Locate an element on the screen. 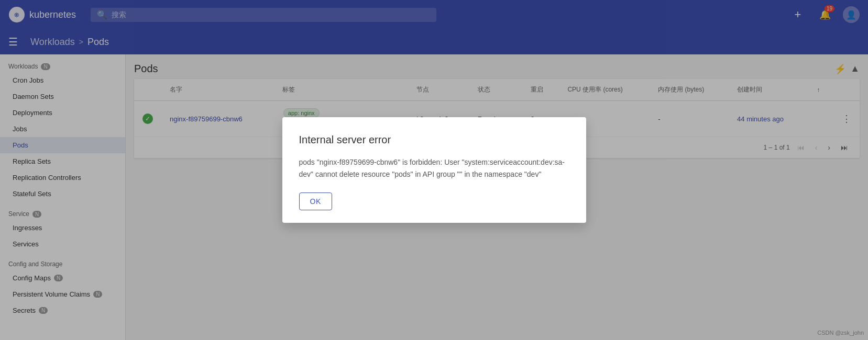  dialog-message: pods "nginx-f89759699-cbnw6" is forbidde… is located at coordinates (434, 168).